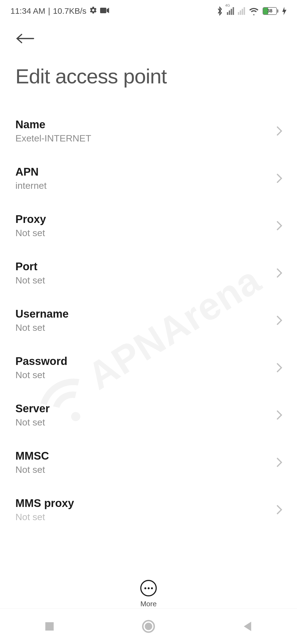 The image size is (297, 644). What do you see at coordinates (248, 626) in the screenshot?
I see `nav-back-button` at bounding box center [248, 626].